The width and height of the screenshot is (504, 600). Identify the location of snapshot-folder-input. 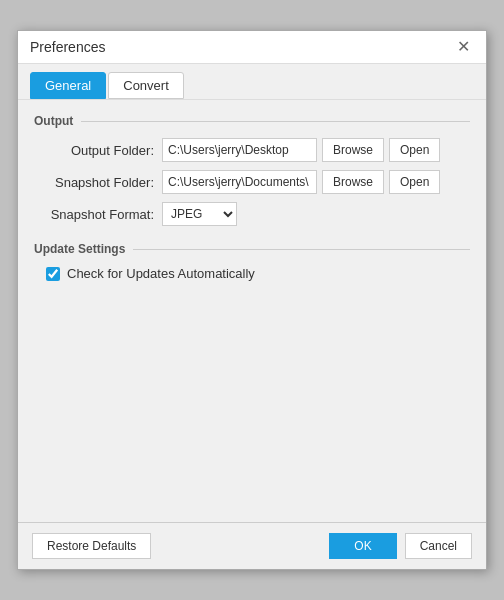
(240, 182).